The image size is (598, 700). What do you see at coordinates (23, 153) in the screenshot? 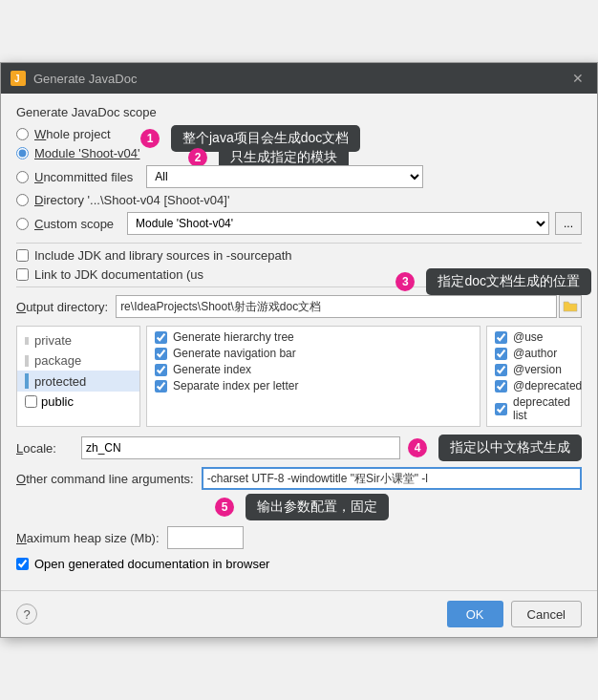
I see `scope-module-radio` at bounding box center [23, 153].